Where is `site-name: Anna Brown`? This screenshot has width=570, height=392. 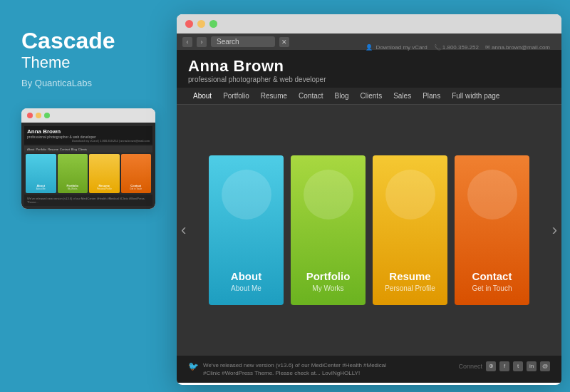
site-name: Anna Brown is located at coordinates (256, 66).